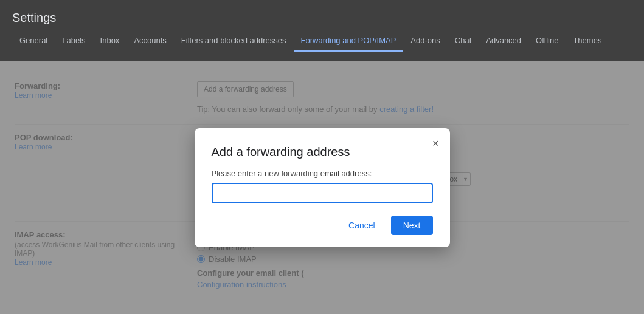  Describe the element at coordinates (412, 225) in the screenshot. I see `modal-next-button: Next` at that location.